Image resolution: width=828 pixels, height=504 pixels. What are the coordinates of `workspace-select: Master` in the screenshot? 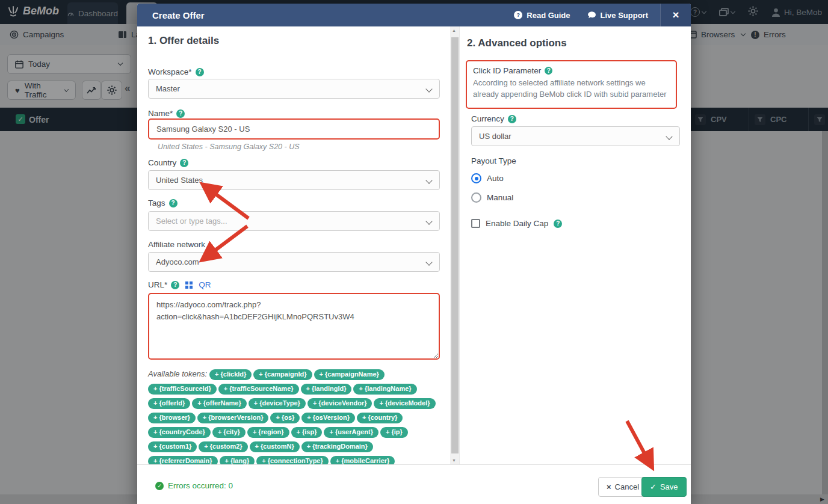 It's located at (294, 89).